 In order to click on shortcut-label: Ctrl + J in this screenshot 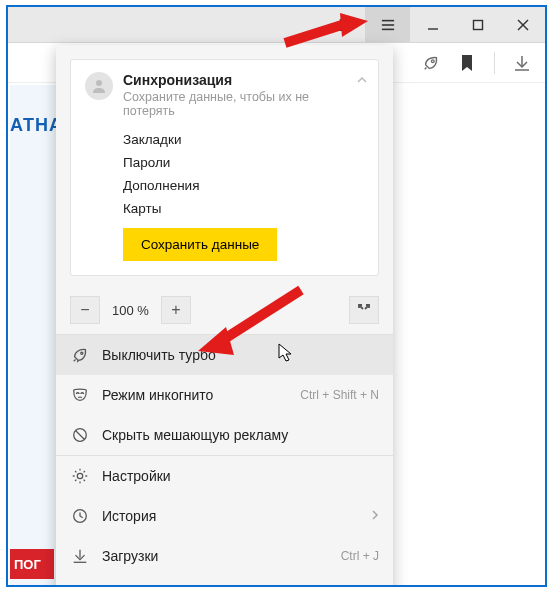, I will do `click(360, 556)`.